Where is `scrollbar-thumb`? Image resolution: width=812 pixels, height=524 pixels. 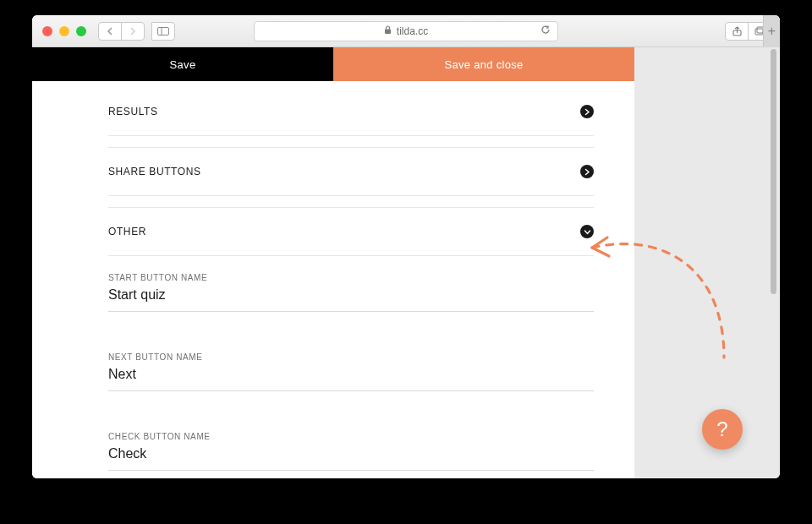
scrollbar-thumb is located at coordinates (773, 172).